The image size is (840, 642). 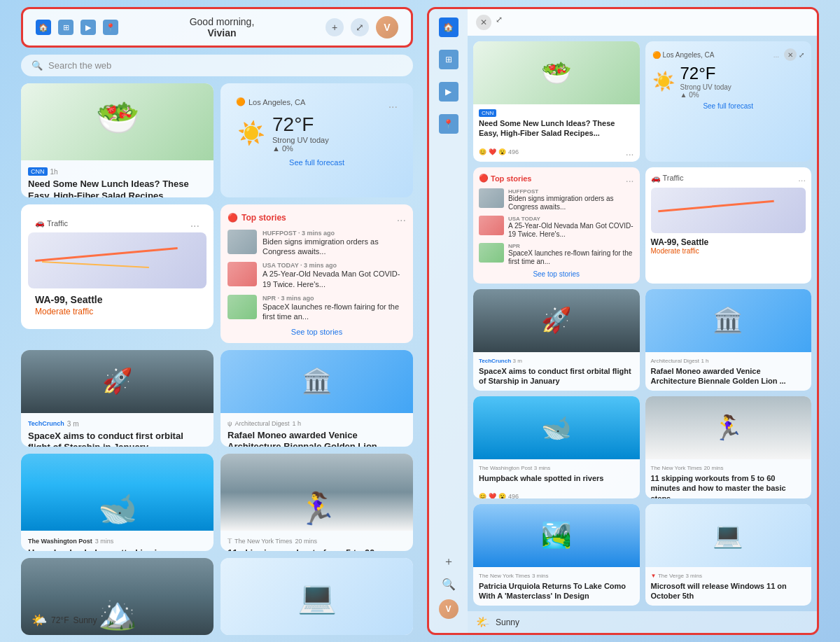 What do you see at coordinates (449, 609) in the screenshot?
I see `right-avatar: V` at bounding box center [449, 609].